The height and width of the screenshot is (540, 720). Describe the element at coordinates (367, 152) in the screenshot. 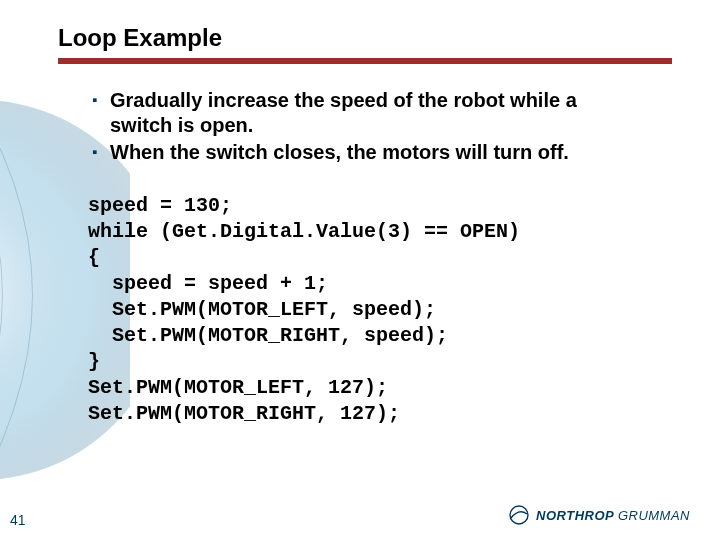

I see `bullet-item: ▪ When the switch closes, the motors wil…` at that location.